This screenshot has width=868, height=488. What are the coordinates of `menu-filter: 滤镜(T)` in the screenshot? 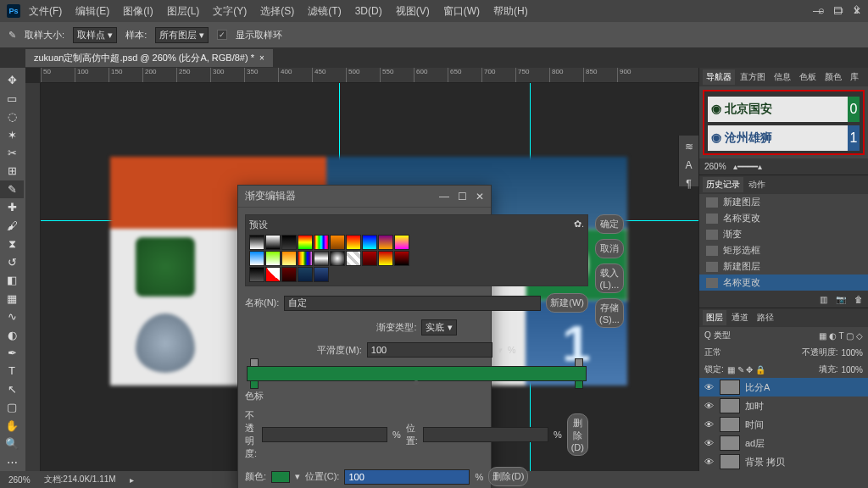 It's located at (324, 12).